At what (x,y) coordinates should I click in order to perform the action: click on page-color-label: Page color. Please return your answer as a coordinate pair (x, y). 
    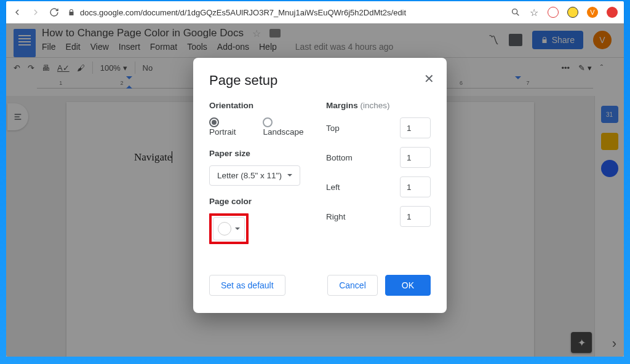
    Looking at the image, I should click on (261, 202).